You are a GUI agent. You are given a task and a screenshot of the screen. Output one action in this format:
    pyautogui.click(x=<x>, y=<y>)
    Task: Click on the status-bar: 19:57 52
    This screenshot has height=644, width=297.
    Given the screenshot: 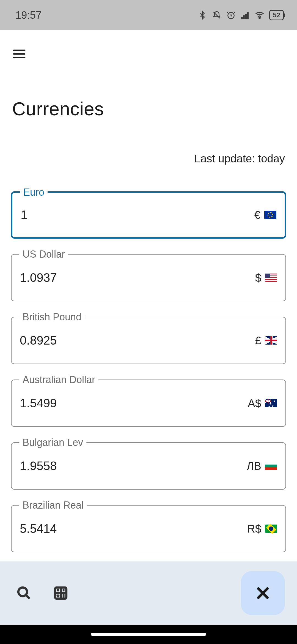 What is the action you would take?
    pyautogui.click(x=148, y=15)
    